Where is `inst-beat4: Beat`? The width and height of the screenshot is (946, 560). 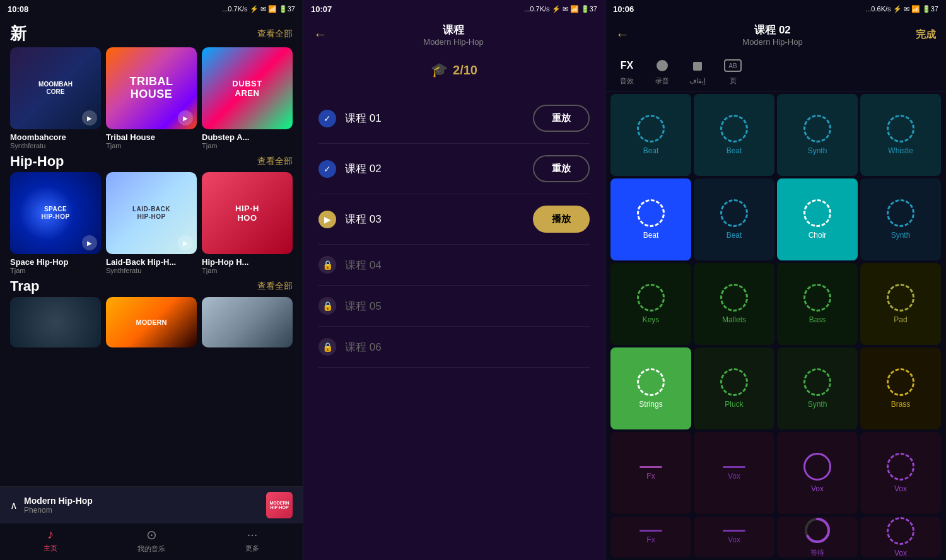
inst-beat4: Beat is located at coordinates (734, 219).